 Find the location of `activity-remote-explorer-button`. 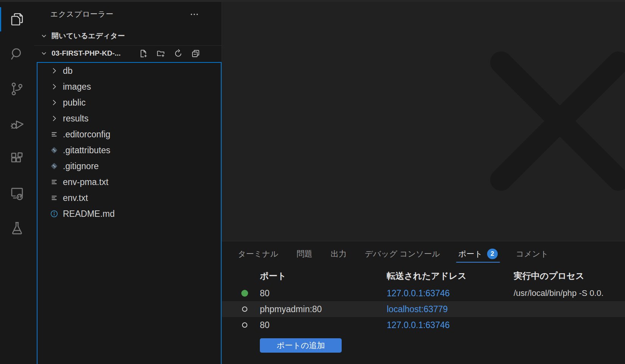

activity-remote-explorer-button is located at coordinates (17, 193).